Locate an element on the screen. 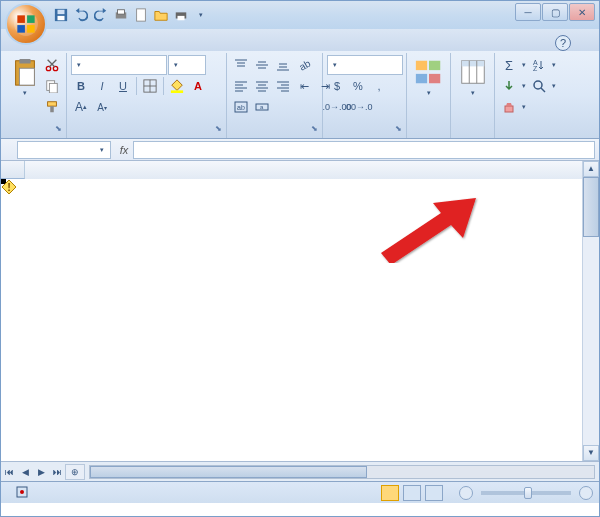 The width and height of the screenshot is (600, 517). qat-customize-icon: ▾ is located at coordinates (201, 15).